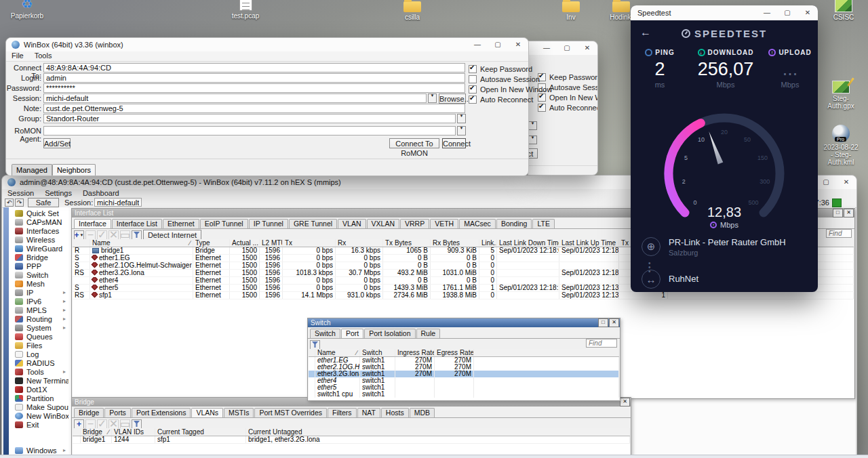 This screenshot has width=868, height=458. Describe the element at coordinates (407, 243) in the screenshot. I see `col-tx-bytes: Tx Bytes` at that location.